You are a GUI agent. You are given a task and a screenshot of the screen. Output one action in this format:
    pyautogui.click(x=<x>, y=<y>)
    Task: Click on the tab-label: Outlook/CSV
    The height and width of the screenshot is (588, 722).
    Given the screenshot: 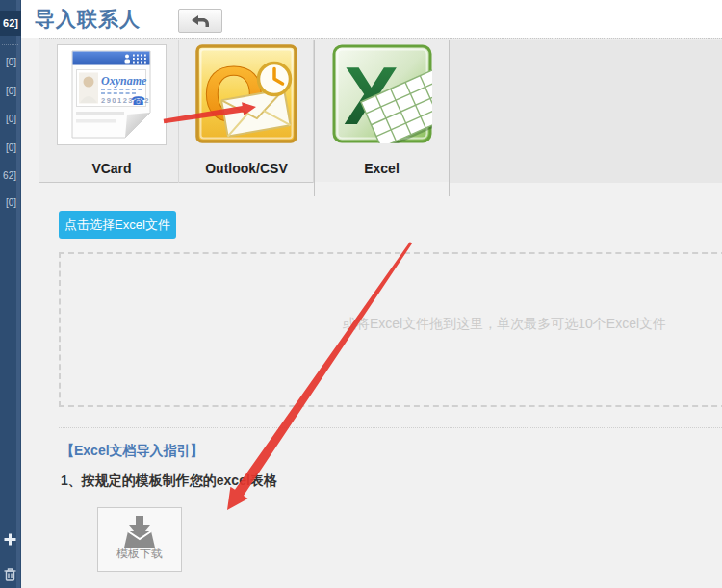 What is the action you would take?
    pyautogui.click(x=246, y=168)
    